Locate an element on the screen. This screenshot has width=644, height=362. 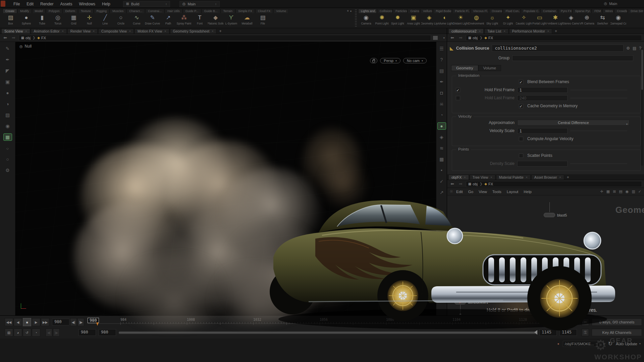
pane-tab: Material Palette× is located at coordinates (513, 177).